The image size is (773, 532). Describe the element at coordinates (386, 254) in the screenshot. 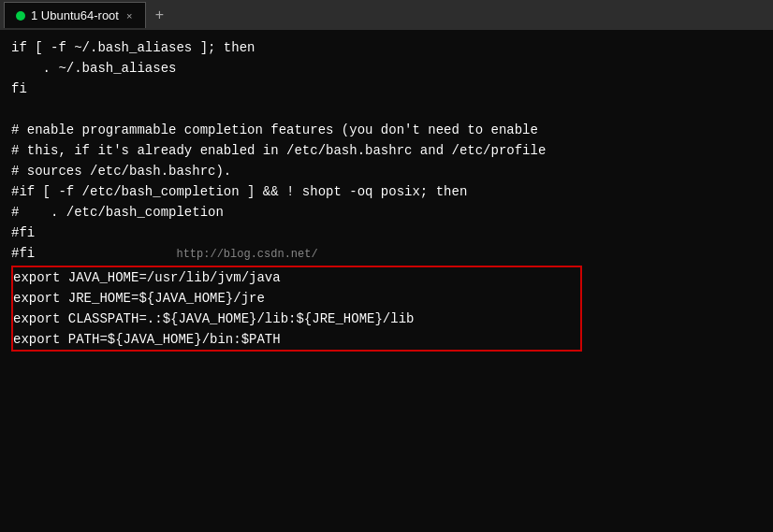

I see `code-line-with-watermark: #fi http://blog.csdn.net/` at that location.